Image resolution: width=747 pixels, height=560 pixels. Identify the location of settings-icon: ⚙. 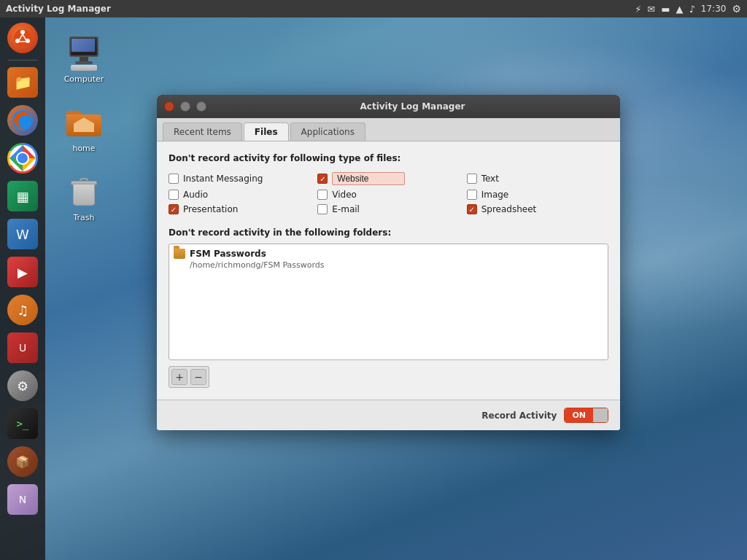
(23, 386).